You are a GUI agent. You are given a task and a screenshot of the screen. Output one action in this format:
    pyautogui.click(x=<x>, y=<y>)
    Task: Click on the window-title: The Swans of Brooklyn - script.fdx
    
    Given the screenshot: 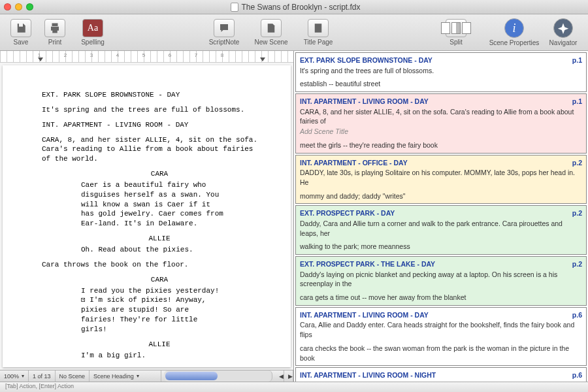 What is the action you would take?
    pyautogui.click(x=295, y=7)
    